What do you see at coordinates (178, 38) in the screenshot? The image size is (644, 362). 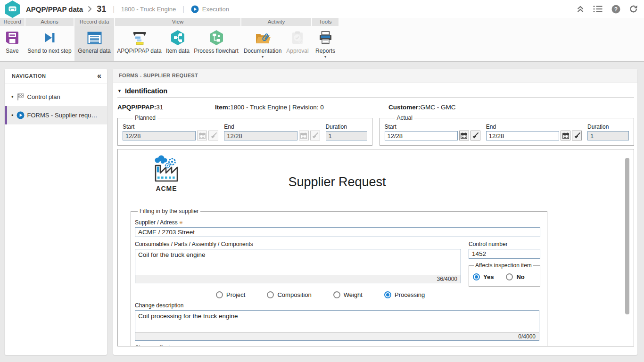 I see `item-hierarchy-icon` at bounding box center [178, 38].